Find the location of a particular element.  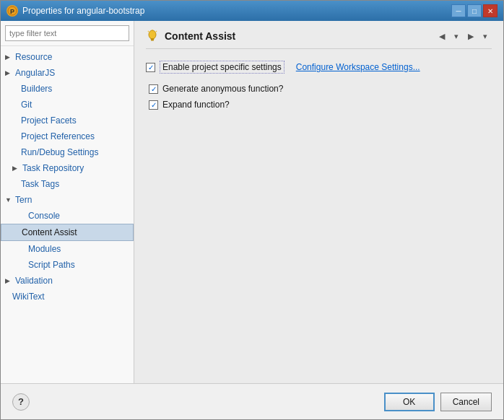

sidebar-item-label: WikiText is located at coordinates (29, 297).